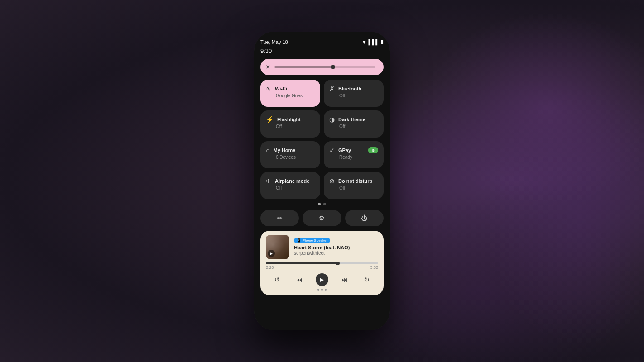 This screenshot has width=644, height=362. Describe the element at coordinates (332, 181) in the screenshot. I see `dnd-tile-icon: ⊘` at that location.